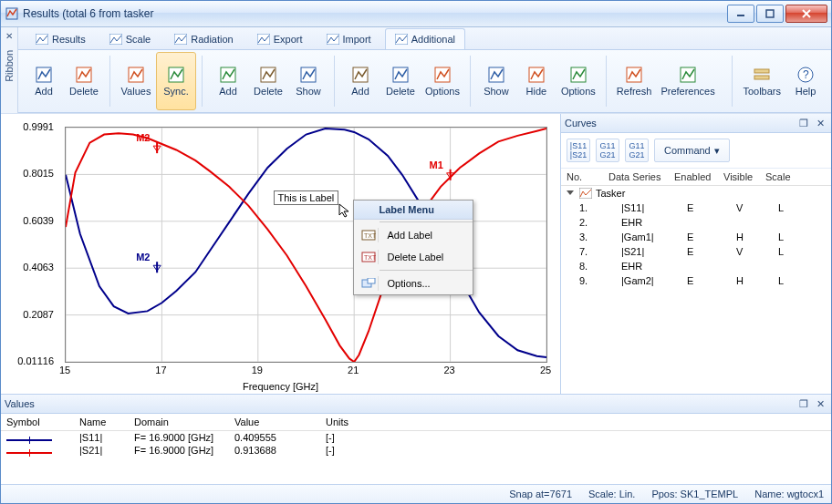 This screenshot has height=504, width=832. I want to click on values-panel-title-bar: Values ❐ ✕, so click(416, 405).